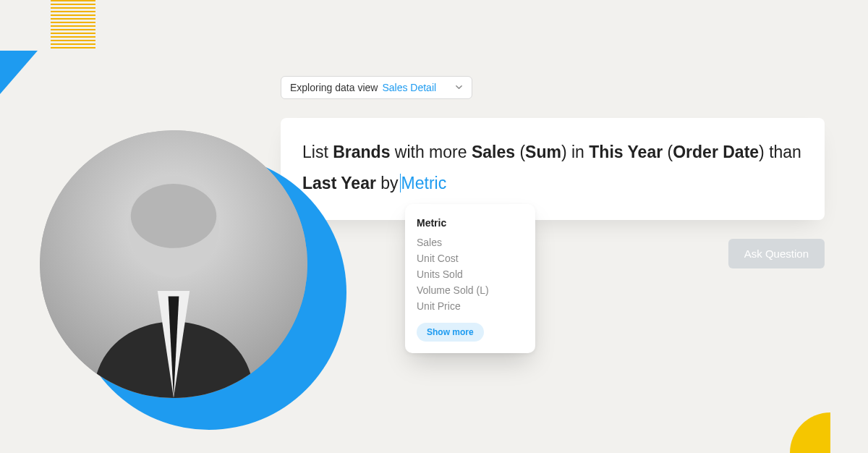 The width and height of the screenshot is (868, 453). I want to click on query-card: List Brands with more Sales (Sum) in Thi…, so click(553, 169).